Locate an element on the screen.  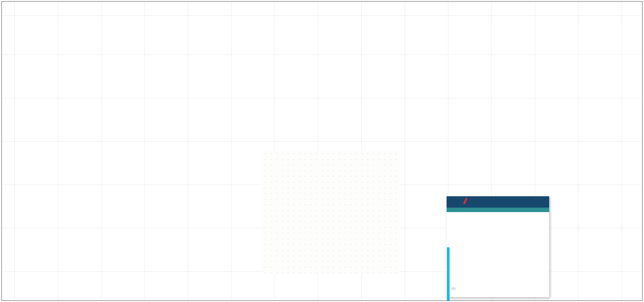
logo-slash-icon is located at coordinates (465, 201).